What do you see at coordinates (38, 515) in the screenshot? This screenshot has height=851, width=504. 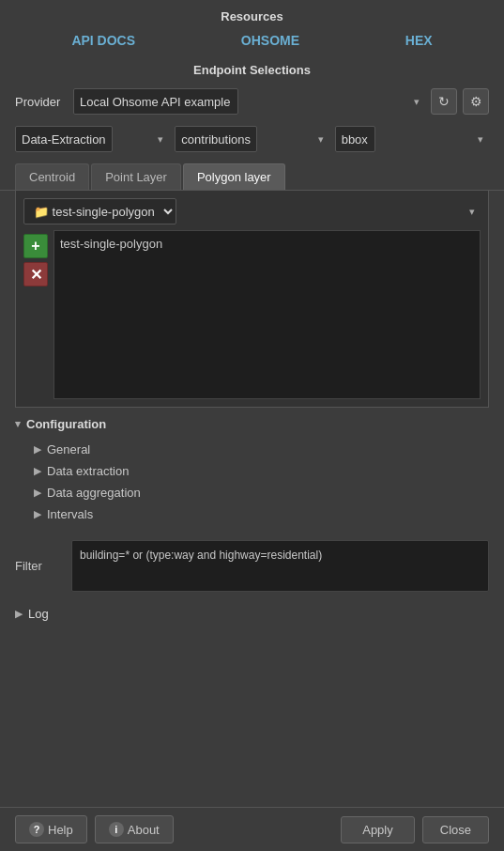 I see `config-intervals-arrow: ▶` at bounding box center [38, 515].